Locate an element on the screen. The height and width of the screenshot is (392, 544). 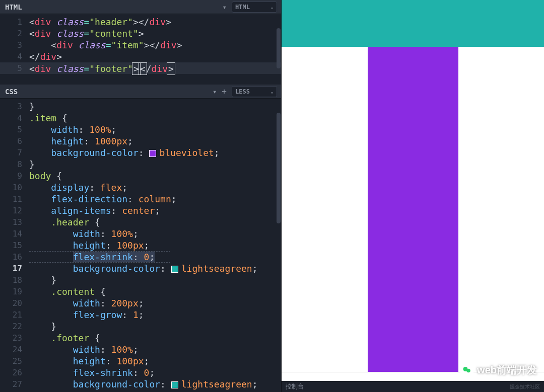
code-line: 15 height: 100px; is located at coordinates (141, 246).